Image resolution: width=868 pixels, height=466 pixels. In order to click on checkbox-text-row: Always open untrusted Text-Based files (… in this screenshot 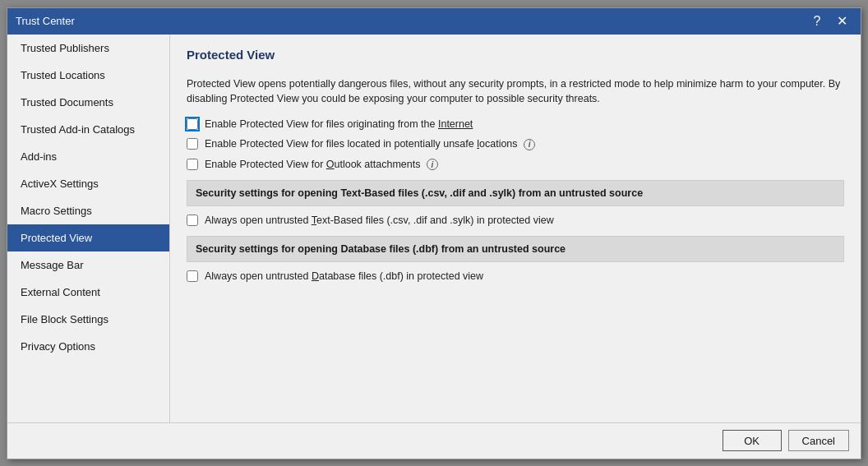, I will do `click(515, 220)`.